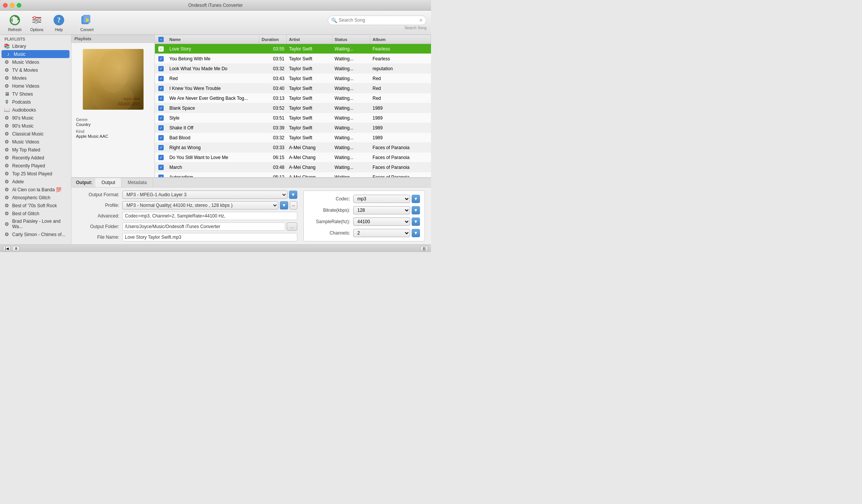  I want to click on table-row: ✓ I Knew You Were Trouble 03:40 Taylor S…, so click(293, 88).